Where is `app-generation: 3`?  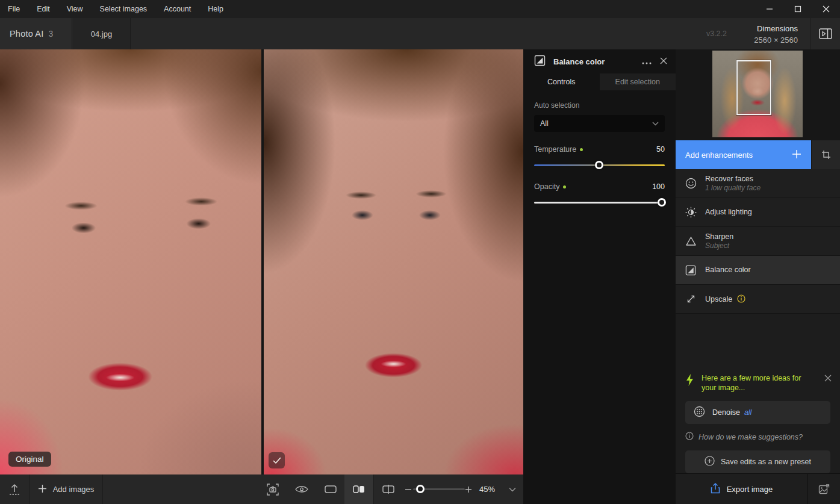 app-generation: 3 is located at coordinates (51, 34).